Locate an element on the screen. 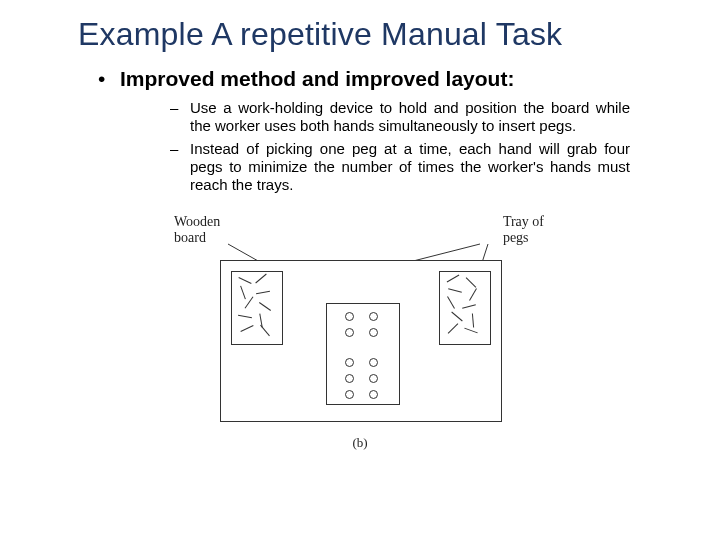  bullet-level1: Improved method and improved layout: is located at coordinates (400, 79).